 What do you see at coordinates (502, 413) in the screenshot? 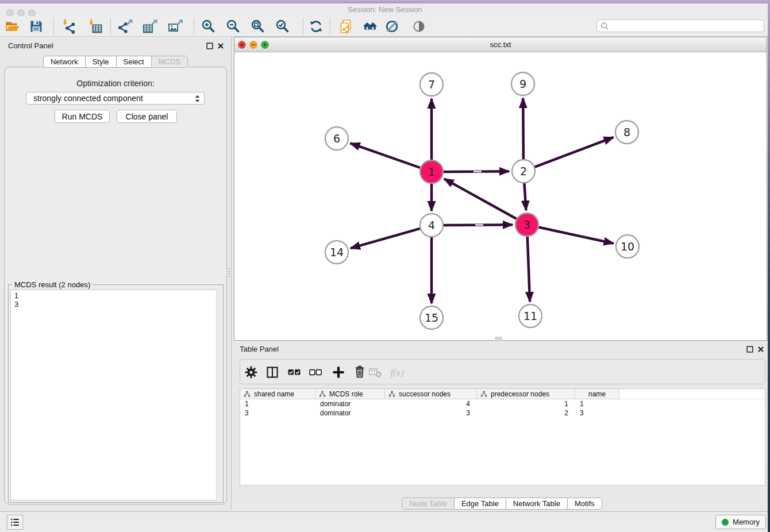
I see `table-row: 3dominator323` at bounding box center [502, 413].